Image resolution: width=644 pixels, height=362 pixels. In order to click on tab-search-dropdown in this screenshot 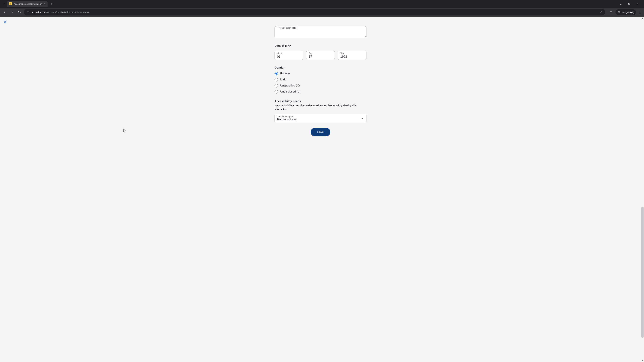, I will do `click(4, 4)`.